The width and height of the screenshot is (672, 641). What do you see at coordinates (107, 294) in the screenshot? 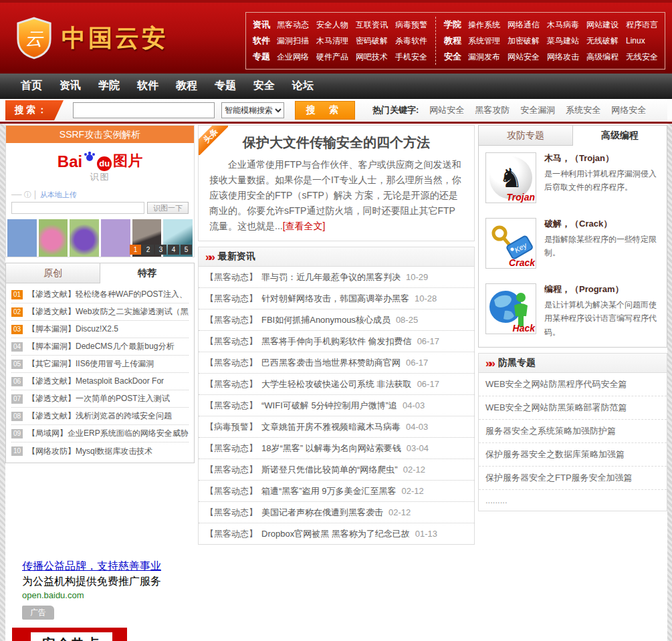
I see `article-link: 【渗透文献】轻松绕各种WAF的POST注入、` at bounding box center [107, 294].